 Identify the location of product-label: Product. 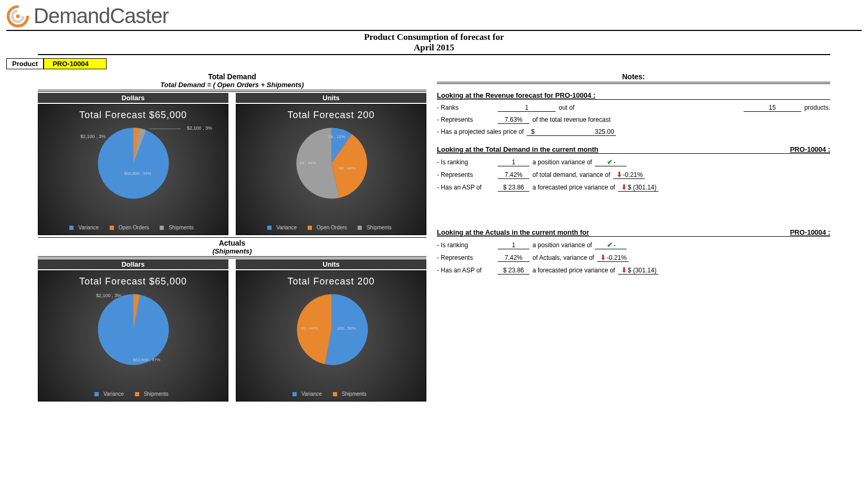
(25, 64).